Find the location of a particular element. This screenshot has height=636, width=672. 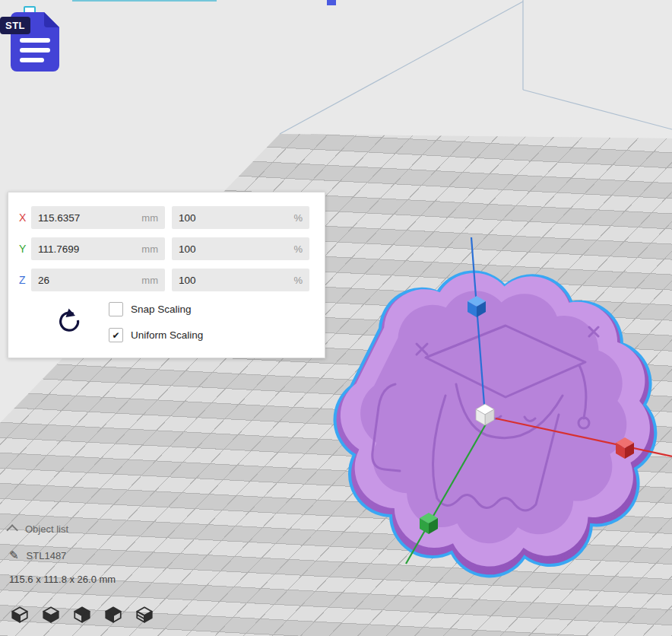

axis-y-label: Y is located at coordinates (25, 249).